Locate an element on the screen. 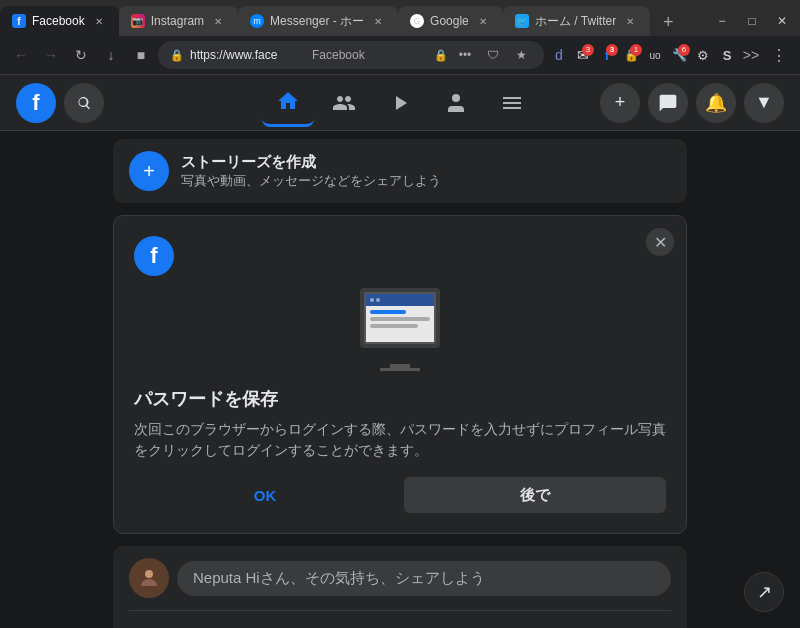 The width and height of the screenshot is (800, 628). tab-google: G Google ✕ is located at coordinates (450, 21).